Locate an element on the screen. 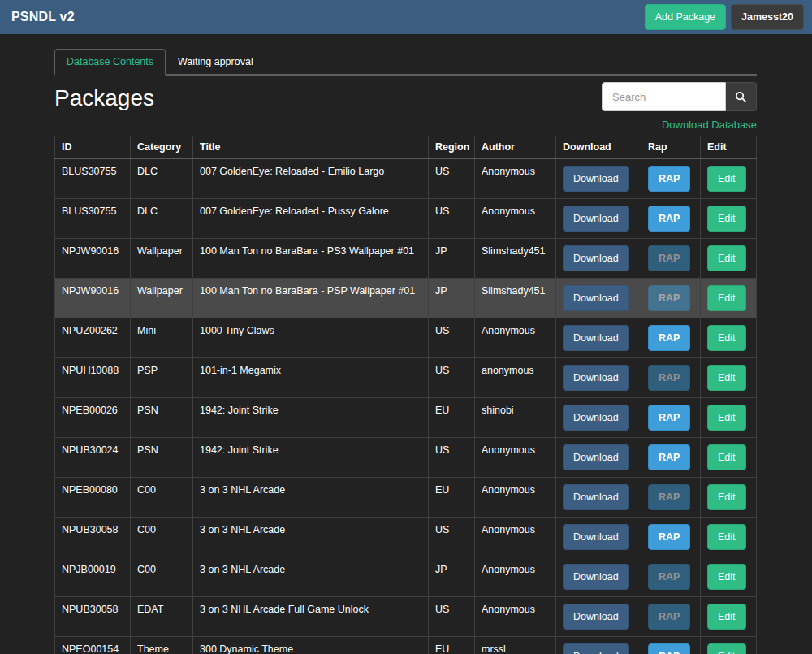 The image size is (812, 654). search-input is located at coordinates (664, 97).